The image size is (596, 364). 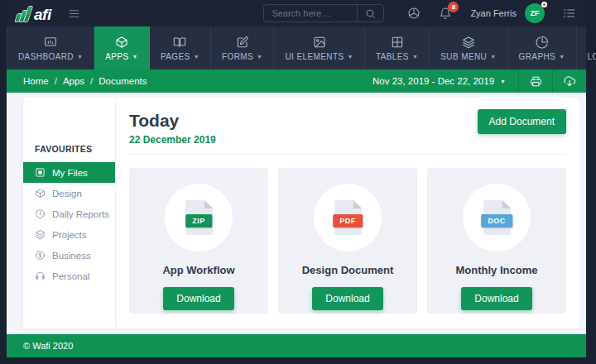 What do you see at coordinates (296, 81) in the screenshot?
I see `breadcrumb-bar: Home / Apps / Documents Nov 23, 2019 - D…` at bounding box center [296, 81].